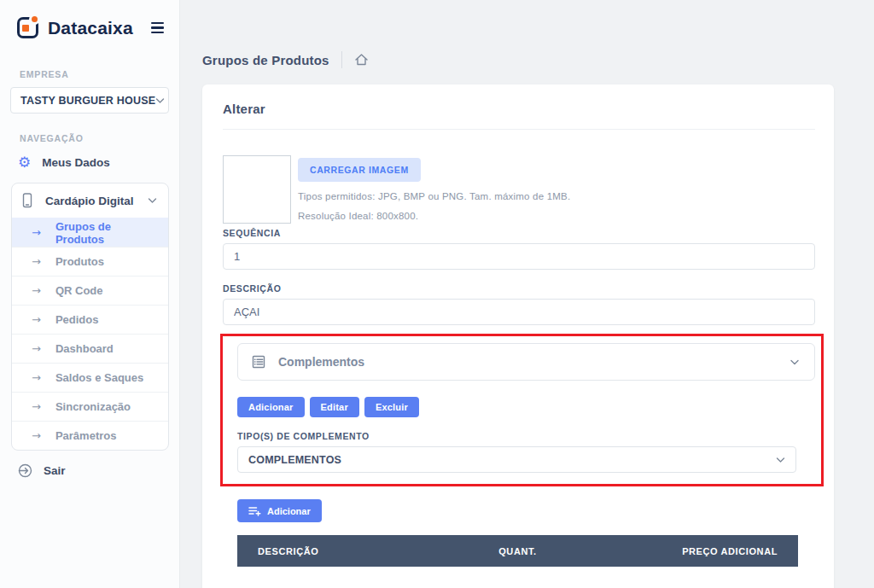  What do you see at coordinates (519, 312) in the screenshot?
I see `descricao-input` at bounding box center [519, 312].